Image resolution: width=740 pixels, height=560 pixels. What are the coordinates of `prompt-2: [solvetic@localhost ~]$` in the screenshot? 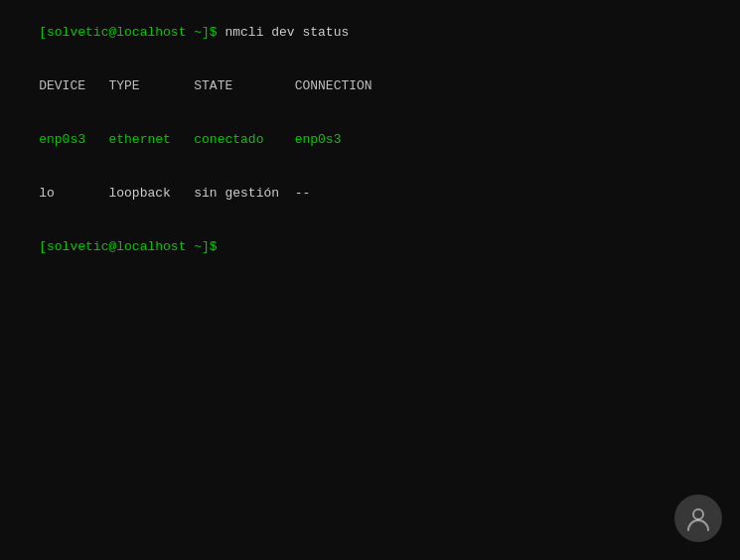 It's located at (131, 246).